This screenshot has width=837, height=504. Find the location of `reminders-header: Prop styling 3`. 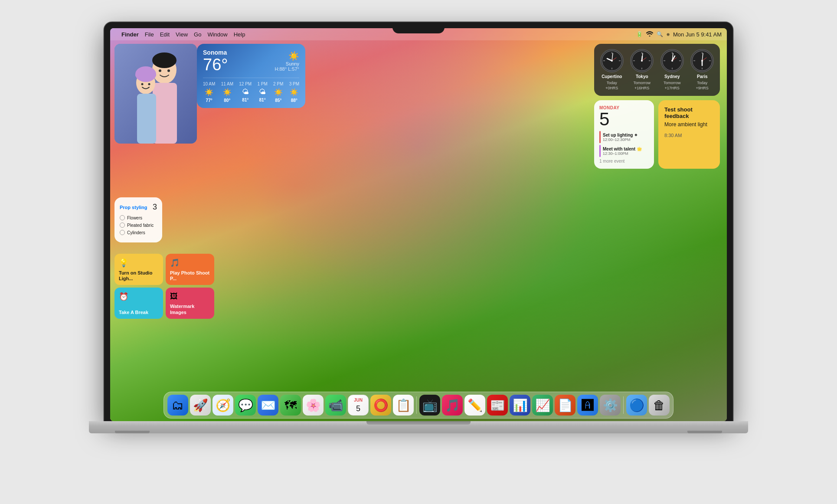

reminders-header: Prop styling 3 is located at coordinates (138, 207).